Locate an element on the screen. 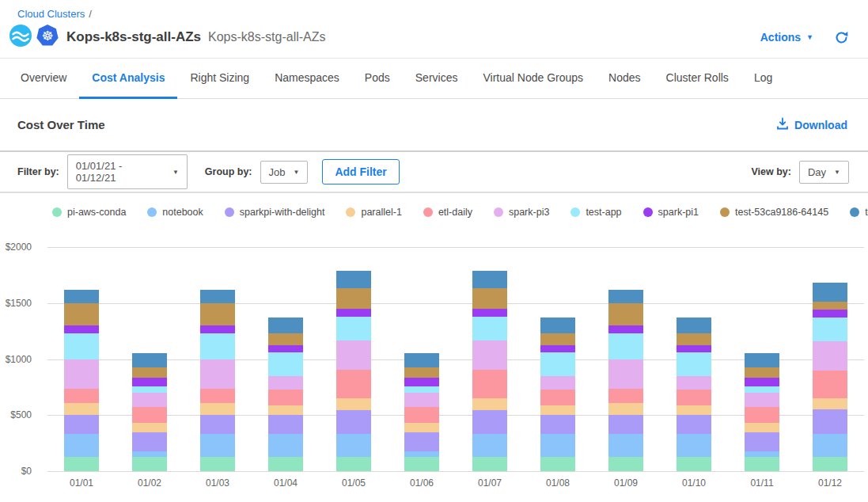 This screenshot has height=502, width=868. tab-overview: Overview is located at coordinates (44, 79).